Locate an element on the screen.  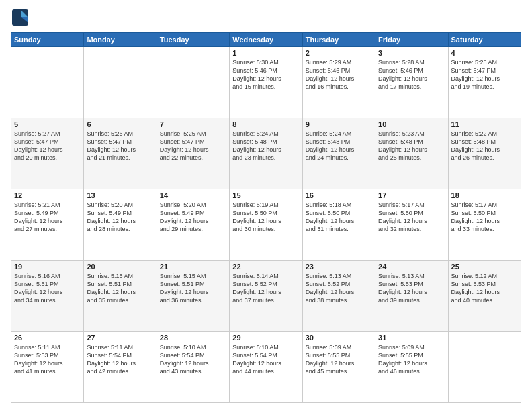
day-number: 8 is located at coordinates (266, 124).